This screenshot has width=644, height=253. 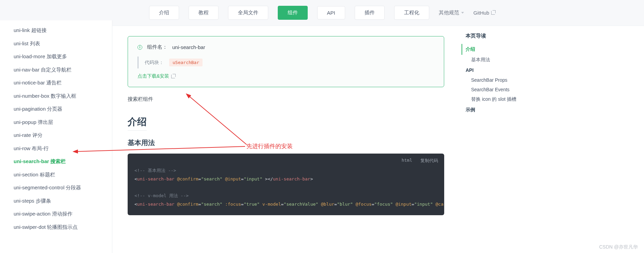 What do you see at coordinates (56, 123) in the screenshot?
I see `sidebar-item: uni-popup 弹出层` at bounding box center [56, 123].